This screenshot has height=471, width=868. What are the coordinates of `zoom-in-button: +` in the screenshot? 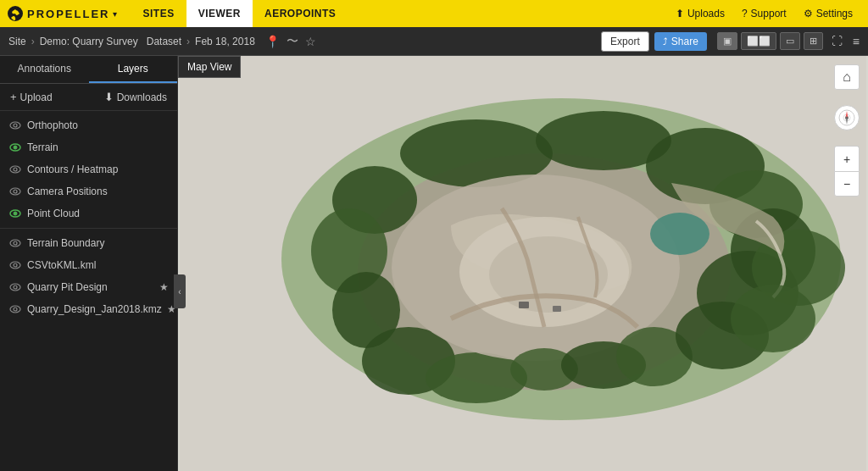 It's located at (847, 158).